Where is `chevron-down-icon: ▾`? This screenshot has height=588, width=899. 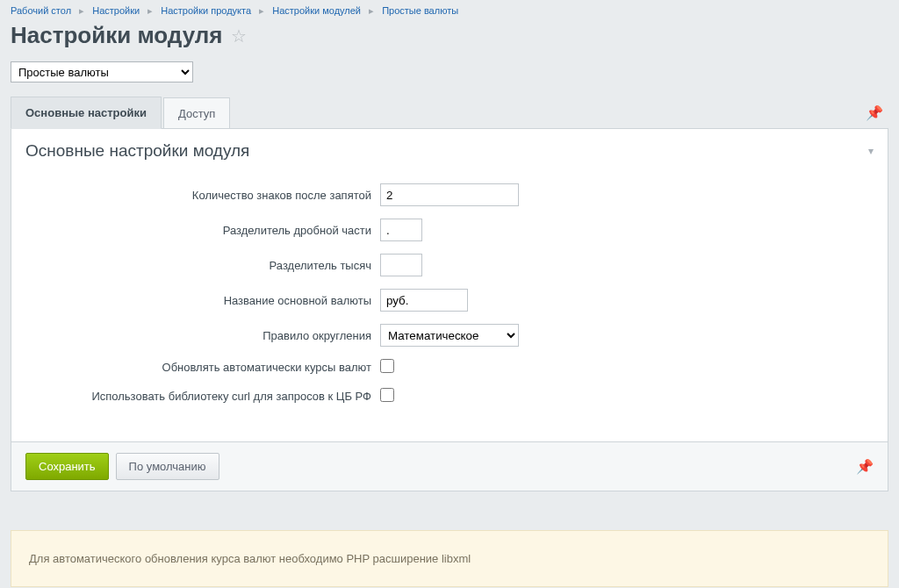
chevron-down-icon: ▾ is located at coordinates (871, 151).